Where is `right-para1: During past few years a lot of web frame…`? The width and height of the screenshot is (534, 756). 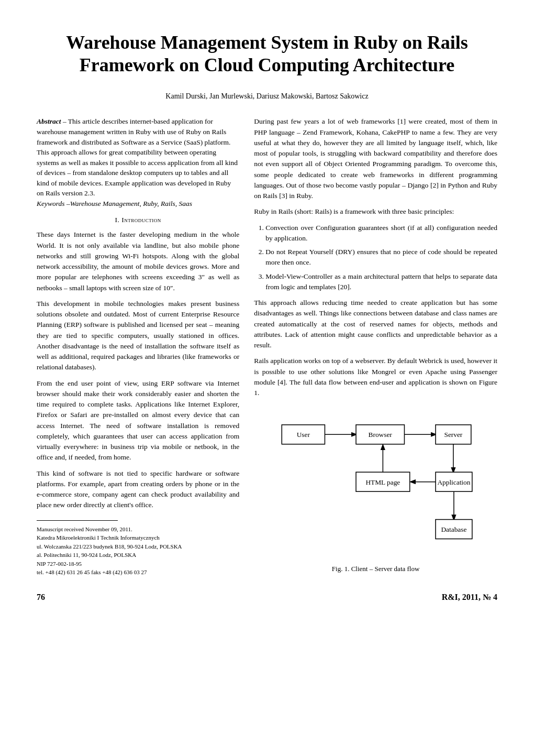 right-para1: During past few years a lot of web frame… is located at coordinates (376, 159).